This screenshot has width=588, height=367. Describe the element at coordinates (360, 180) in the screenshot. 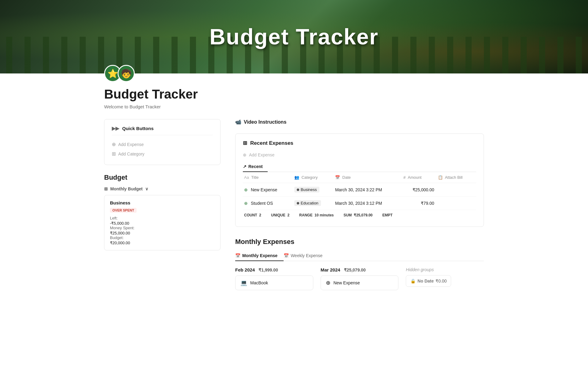

I see `recent-expenses-card: ⊞ Recent Expenses ⊕ Add Expense ↗ Recent` at that location.